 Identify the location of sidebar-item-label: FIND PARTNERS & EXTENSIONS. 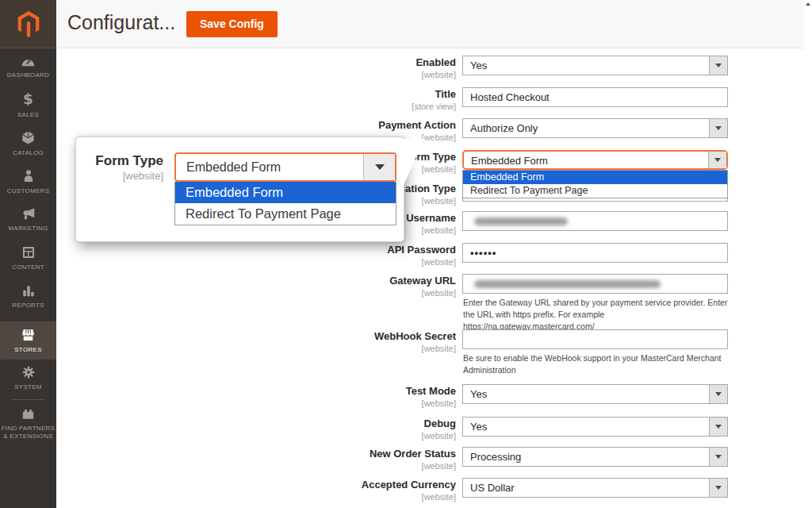
(29, 433).